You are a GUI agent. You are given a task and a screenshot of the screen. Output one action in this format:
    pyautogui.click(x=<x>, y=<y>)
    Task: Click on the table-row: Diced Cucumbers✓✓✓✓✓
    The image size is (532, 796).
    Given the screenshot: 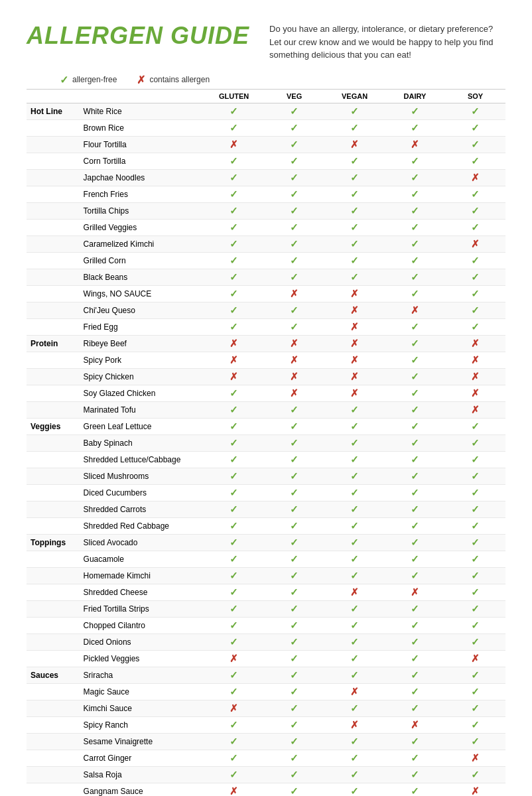 What is the action you would take?
    pyautogui.click(x=266, y=492)
    